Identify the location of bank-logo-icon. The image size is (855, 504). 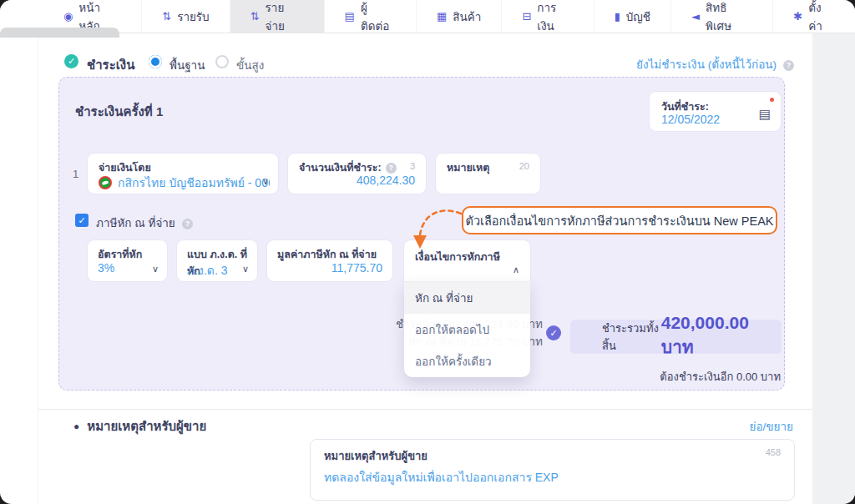
(105, 183).